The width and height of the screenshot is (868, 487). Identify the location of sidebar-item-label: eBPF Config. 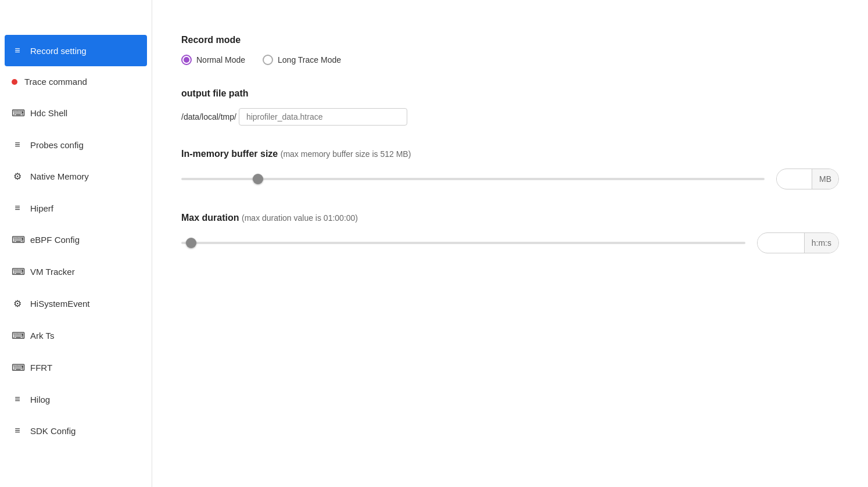
(55, 239).